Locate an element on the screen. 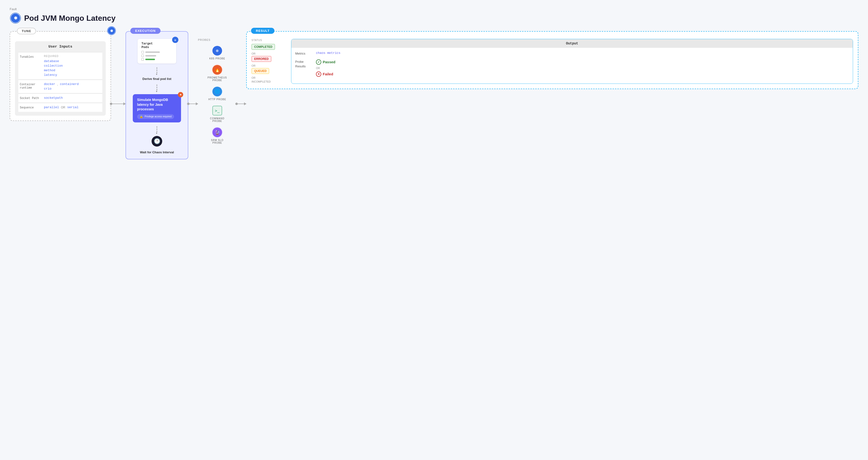 This screenshot has height=460, width=868. prometheus-probe-label: PROMETHEUSPROBE is located at coordinates (217, 79).